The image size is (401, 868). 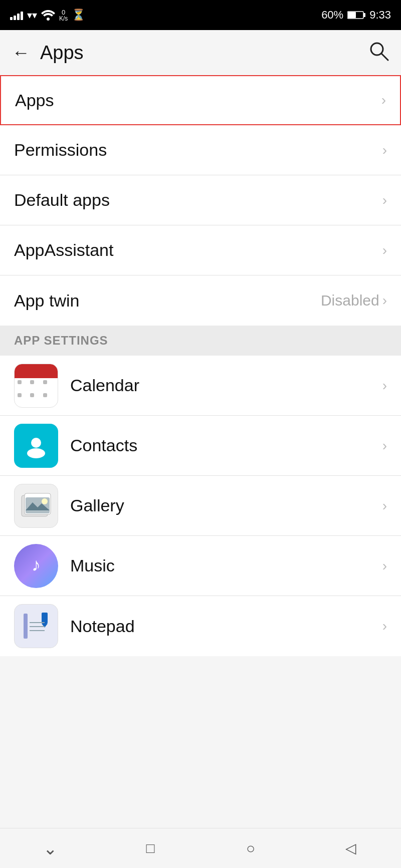 What do you see at coordinates (200, 566) in the screenshot?
I see `list-item-music: ♪ Music ›` at bounding box center [200, 566].